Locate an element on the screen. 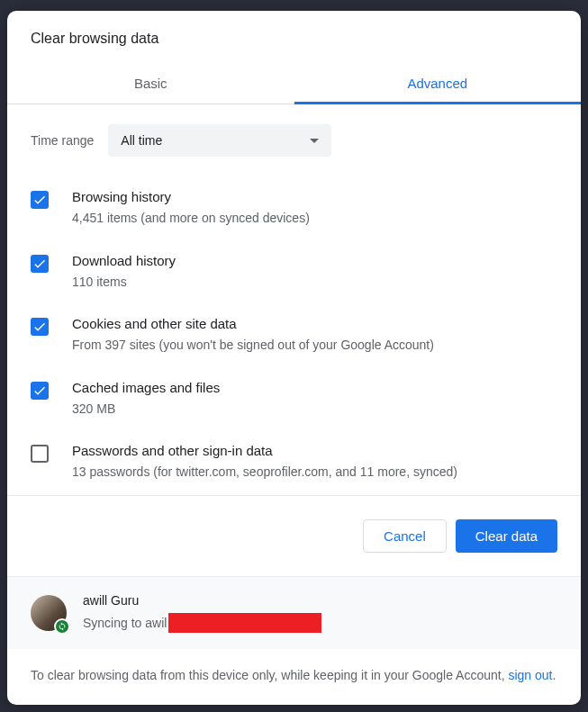  option-cached: Cached images and files 320 MB is located at coordinates (294, 400).